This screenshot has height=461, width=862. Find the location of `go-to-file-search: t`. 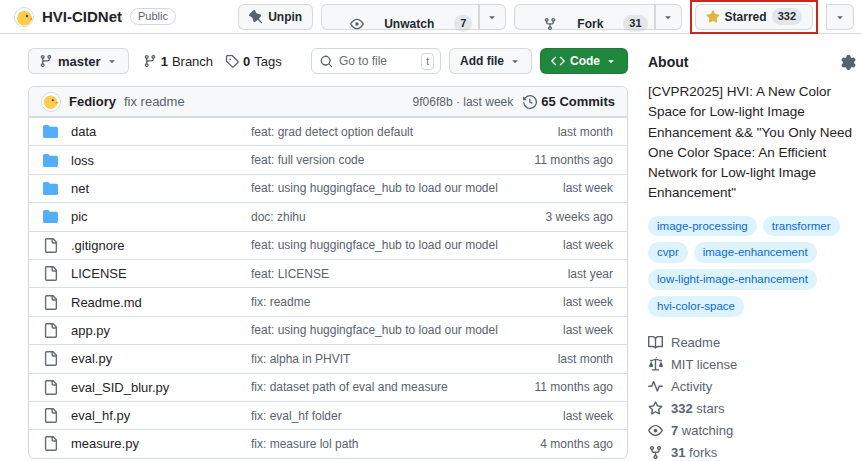

go-to-file-search: t is located at coordinates (376, 61).